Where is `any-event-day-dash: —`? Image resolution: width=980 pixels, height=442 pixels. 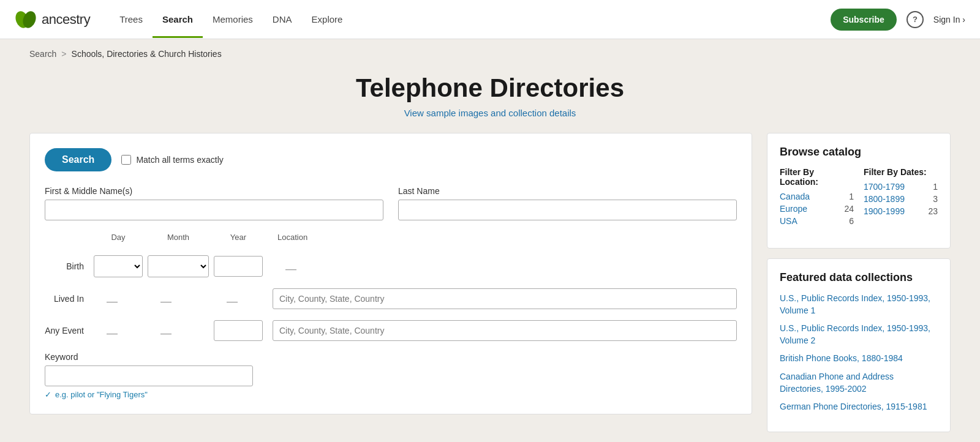
any-event-day-dash: — is located at coordinates (112, 331).